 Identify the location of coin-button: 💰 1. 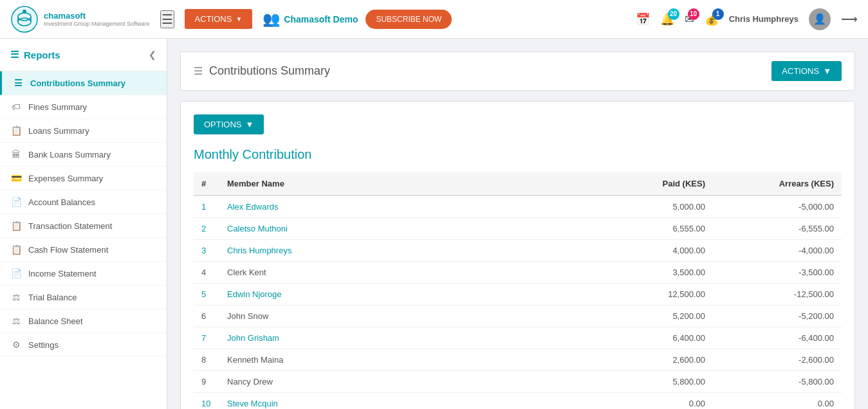
(712, 19).